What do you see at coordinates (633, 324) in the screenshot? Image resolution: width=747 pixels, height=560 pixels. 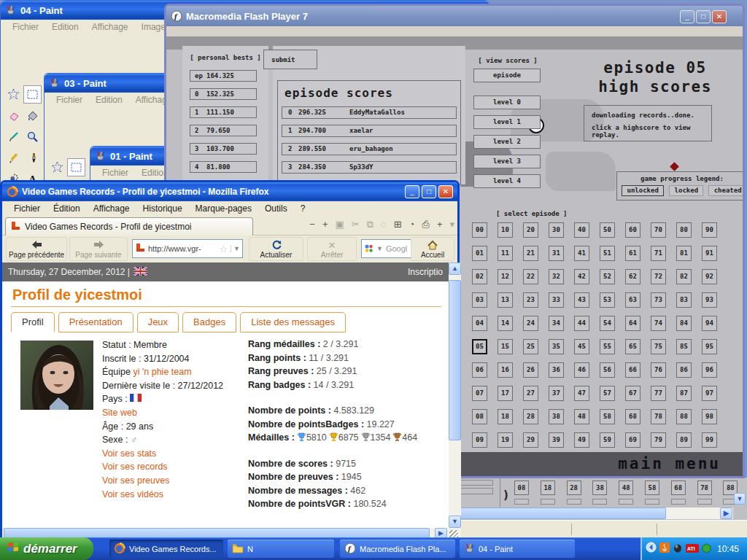 I see `episode-button-64: 64` at bounding box center [633, 324].